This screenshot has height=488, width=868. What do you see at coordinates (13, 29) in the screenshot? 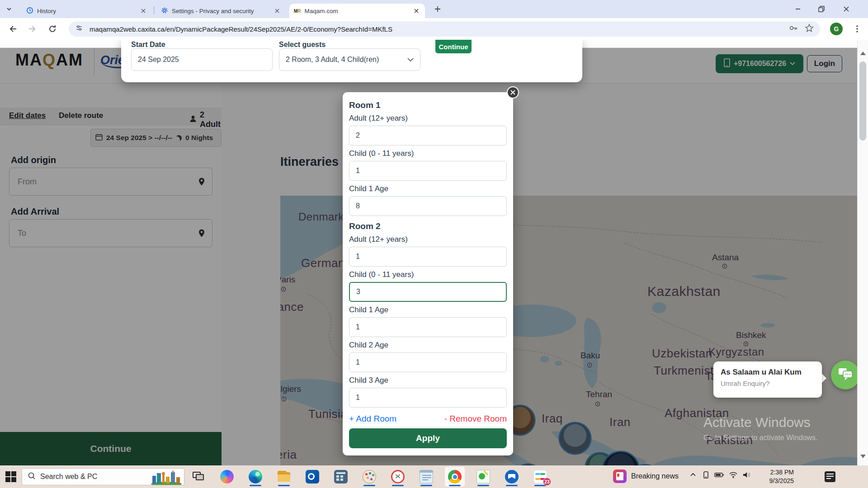
I see `back-icon` at bounding box center [13, 29].